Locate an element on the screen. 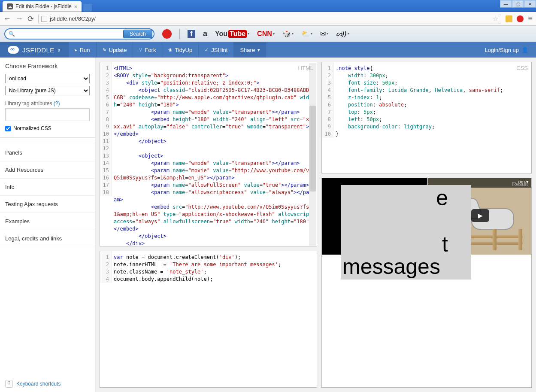  page-icon is located at coordinates (44, 19).